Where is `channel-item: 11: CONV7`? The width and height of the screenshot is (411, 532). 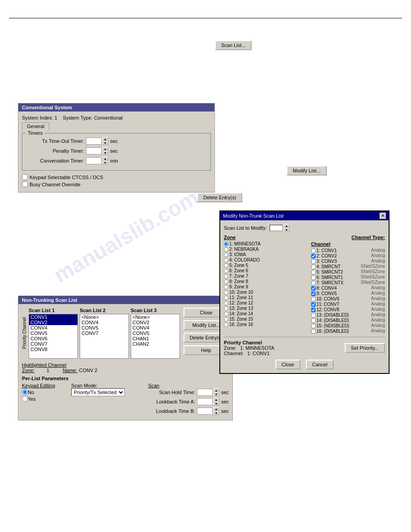
channel-item: 11: CONV7 is located at coordinates (330, 305).